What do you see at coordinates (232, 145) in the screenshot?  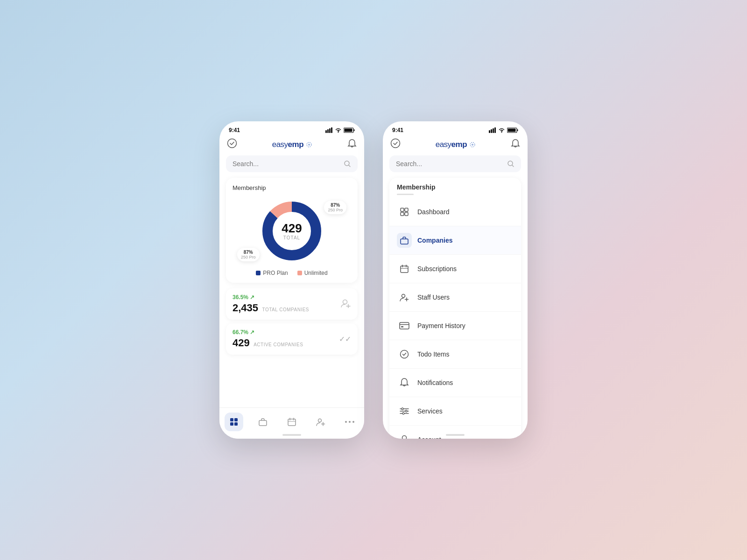 I see `check-icon-left` at bounding box center [232, 145].